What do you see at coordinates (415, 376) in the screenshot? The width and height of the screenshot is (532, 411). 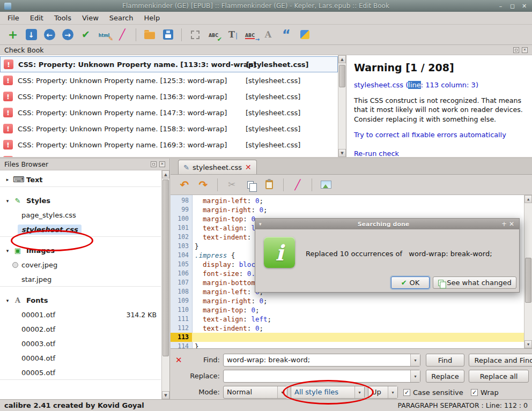 I see `replace-history-dropdown-icon` at bounding box center [415, 376].